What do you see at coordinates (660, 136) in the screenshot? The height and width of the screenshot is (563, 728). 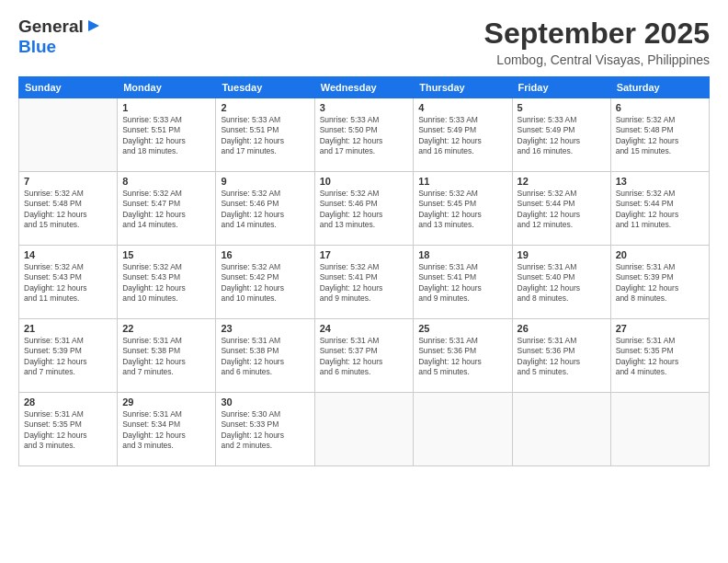 I see `day-info: Sunrise: 5:32 AM Sunset: 5:48 PM Dayligh…` at bounding box center [660, 136].